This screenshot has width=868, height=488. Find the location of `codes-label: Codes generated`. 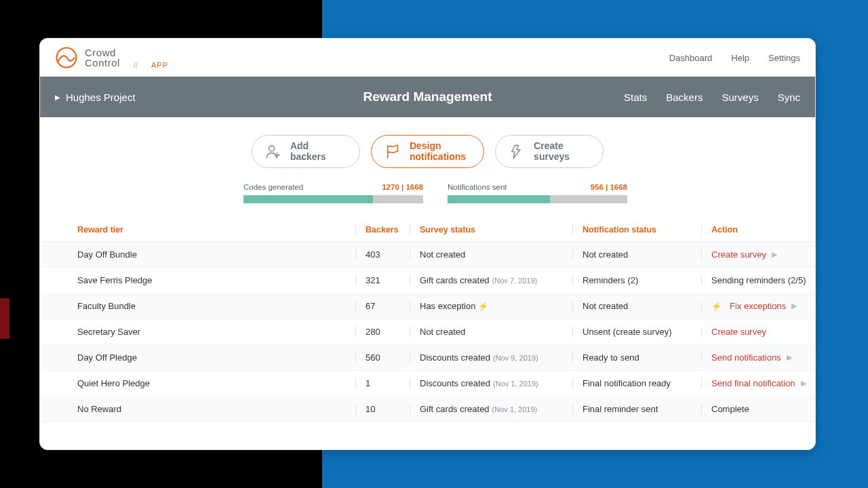

codes-label: Codes generated is located at coordinates (273, 187).